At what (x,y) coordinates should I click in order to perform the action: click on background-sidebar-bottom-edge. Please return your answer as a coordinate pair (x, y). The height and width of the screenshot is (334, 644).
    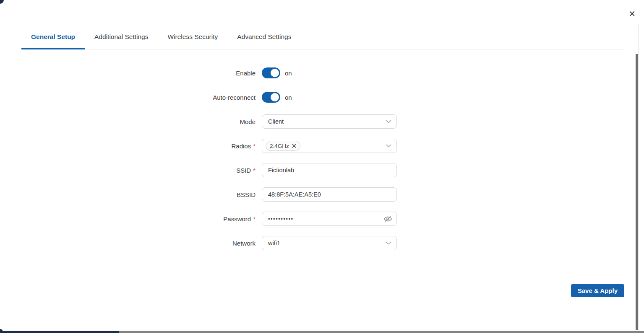
    Looking at the image, I should click on (60, 332).